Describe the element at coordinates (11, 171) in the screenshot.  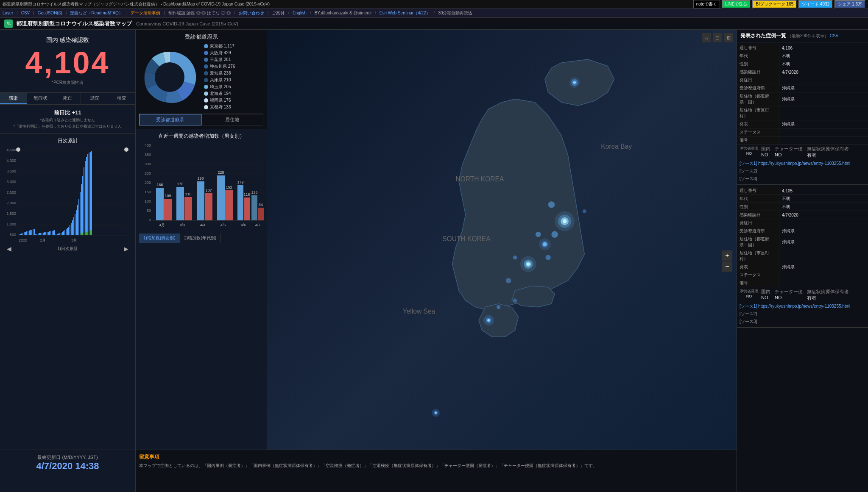
I see `svg-text: 3,500` at that location.